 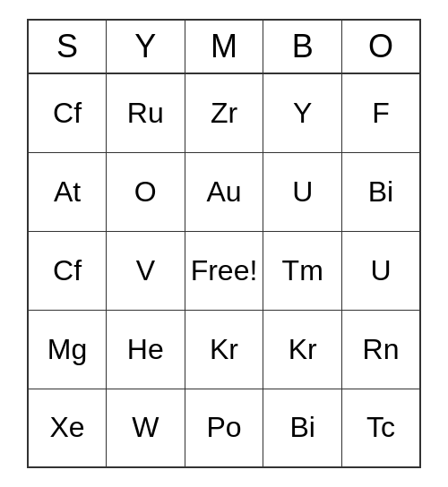 I want to click on cell-4-1: W, so click(x=146, y=428).